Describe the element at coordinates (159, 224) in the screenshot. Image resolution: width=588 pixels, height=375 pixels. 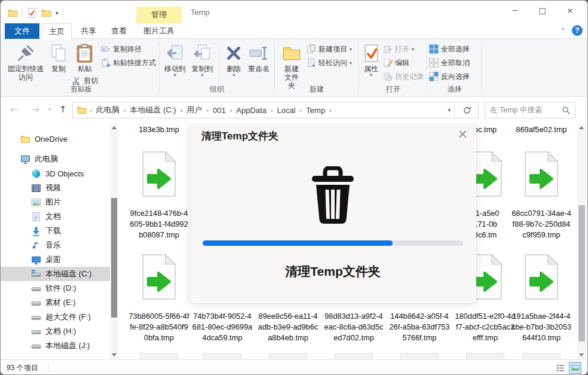
I see `file-label: 9fce2148-476b-4605-9bb1-f4d992b08087.tmp` at that location.